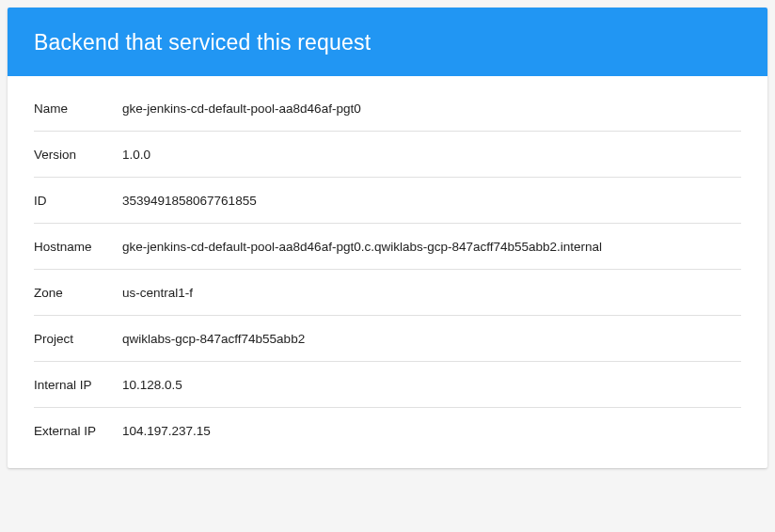  What do you see at coordinates (78, 338) in the screenshot?
I see `label-project: Project` at bounding box center [78, 338].